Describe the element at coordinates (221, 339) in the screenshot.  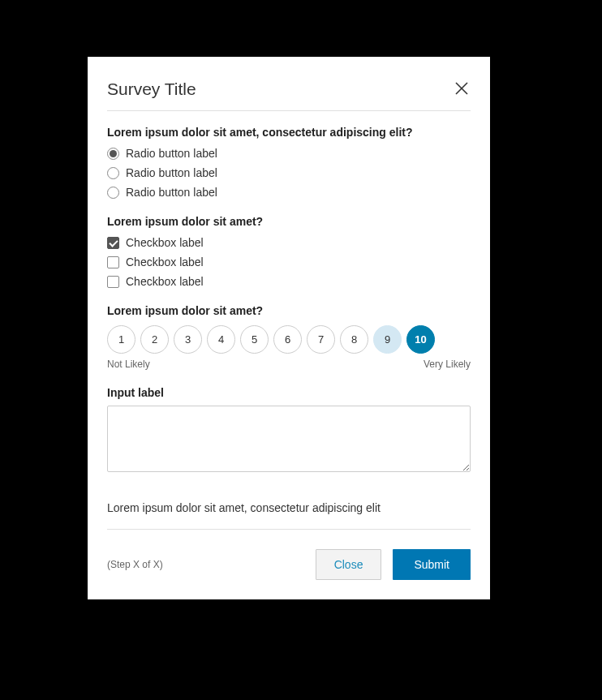
I see `likert-button: 4` at that location.